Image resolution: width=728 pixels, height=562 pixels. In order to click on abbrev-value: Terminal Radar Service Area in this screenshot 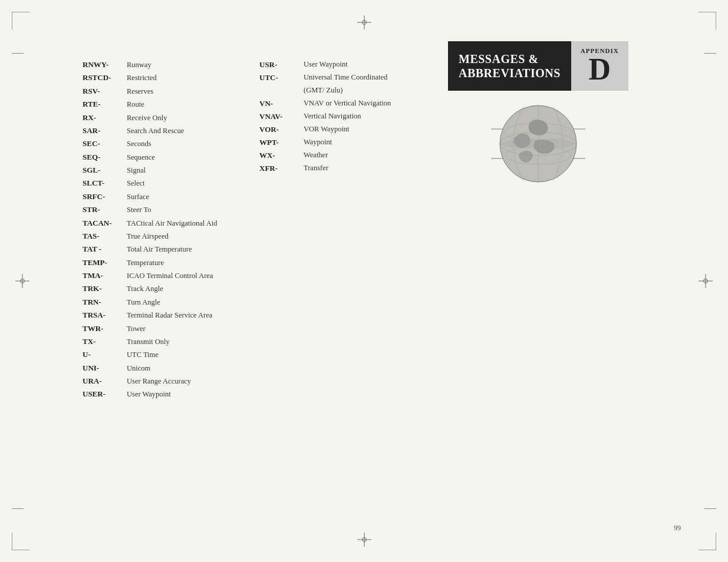, I will do `click(170, 316)`.